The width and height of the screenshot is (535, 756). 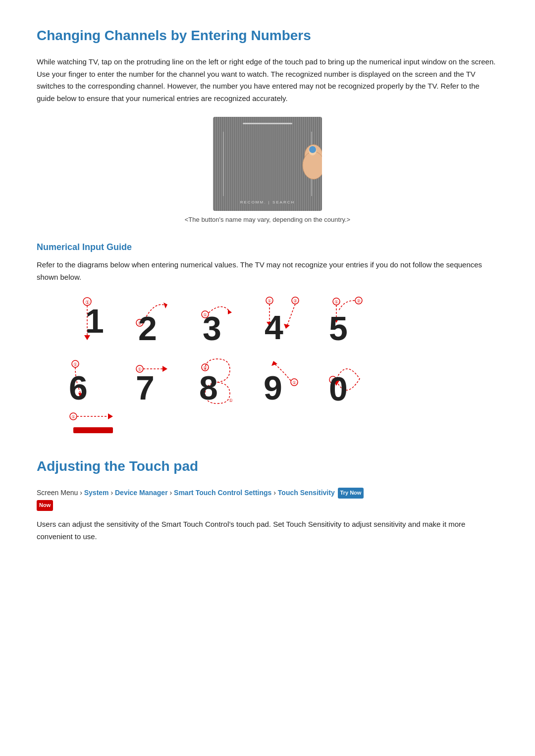 What do you see at coordinates (95, 321) in the screenshot?
I see `svg-text: 1` at bounding box center [95, 321].